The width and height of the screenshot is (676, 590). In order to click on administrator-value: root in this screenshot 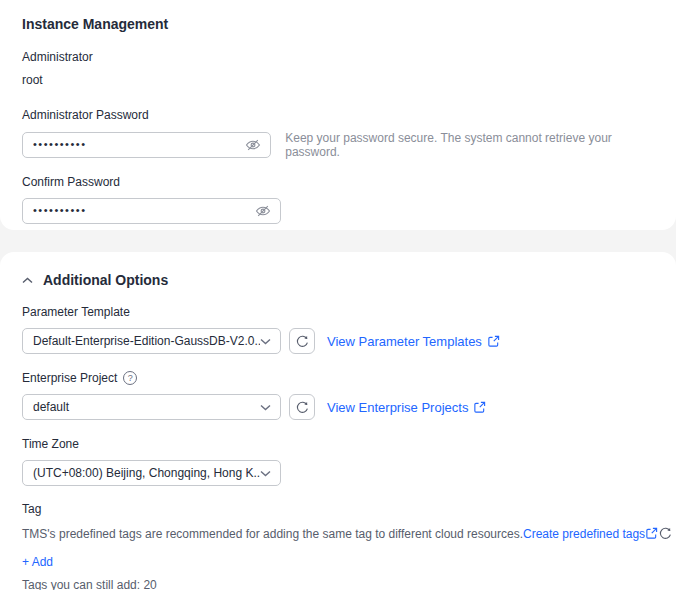, I will do `click(338, 80)`.